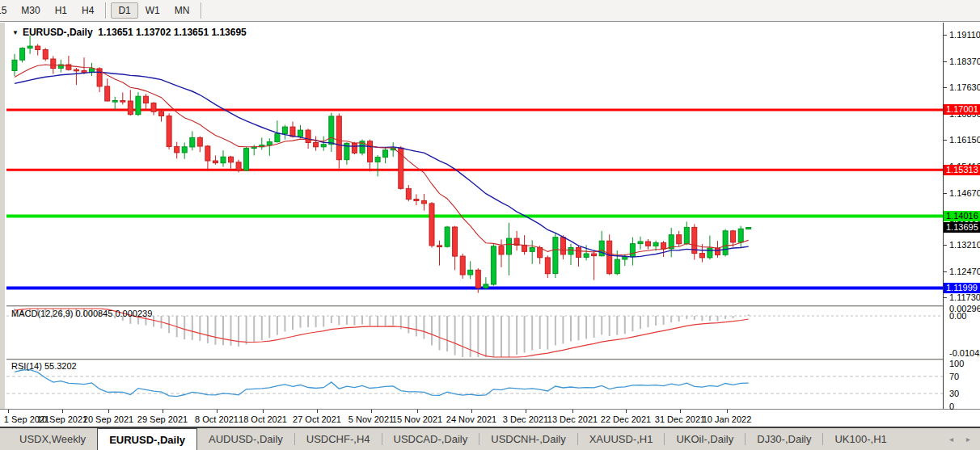 The height and width of the screenshot is (450, 980). I want to click on x-axis-label: 24 Nov 2021, so click(471, 419).